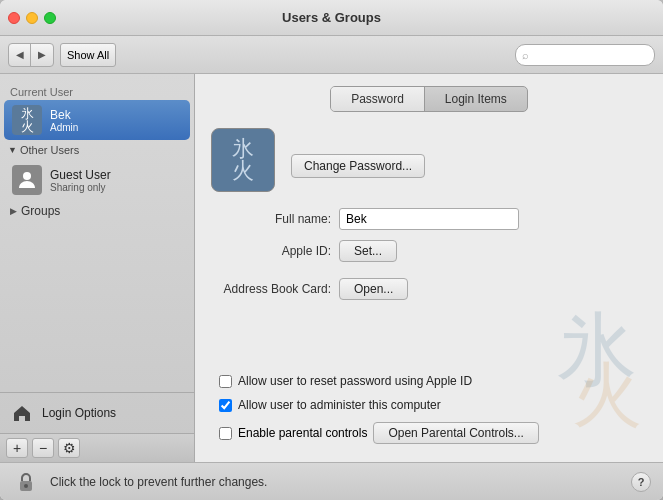  Describe the element at coordinates (97, 413) in the screenshot. I see `sidebar-item-login-options: Login Options` at that location.